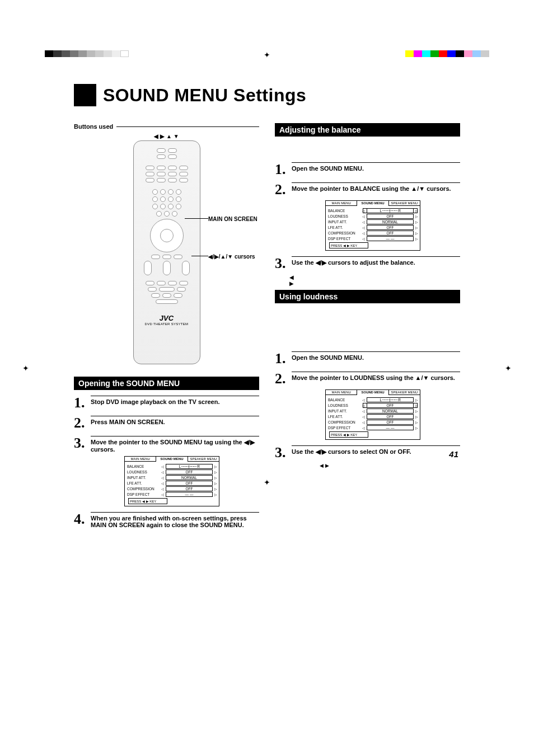 The image size is (534, 756). I want to click on divider, so click(188, 126).